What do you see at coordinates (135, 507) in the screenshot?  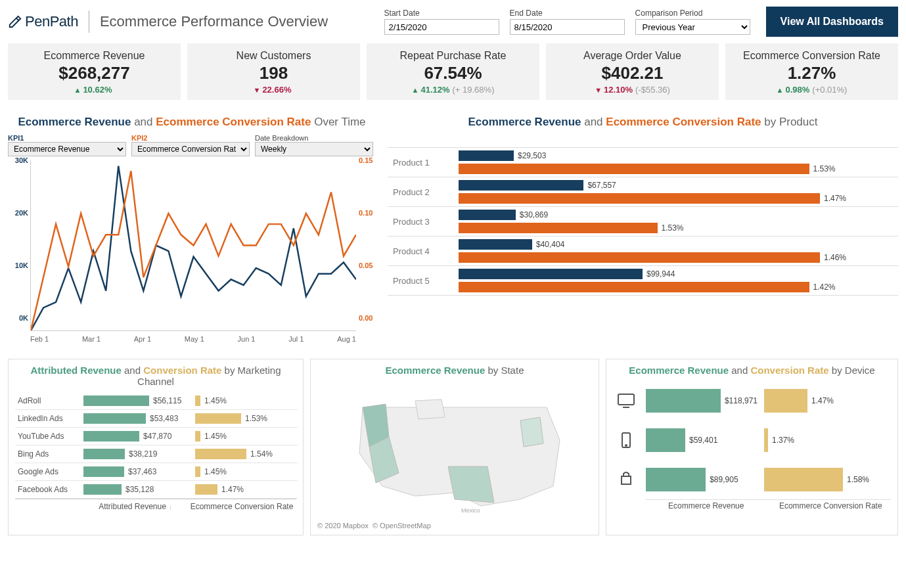 I see `channel-footer-rev: Attributed Revenue` at bounding box center [135, 507].